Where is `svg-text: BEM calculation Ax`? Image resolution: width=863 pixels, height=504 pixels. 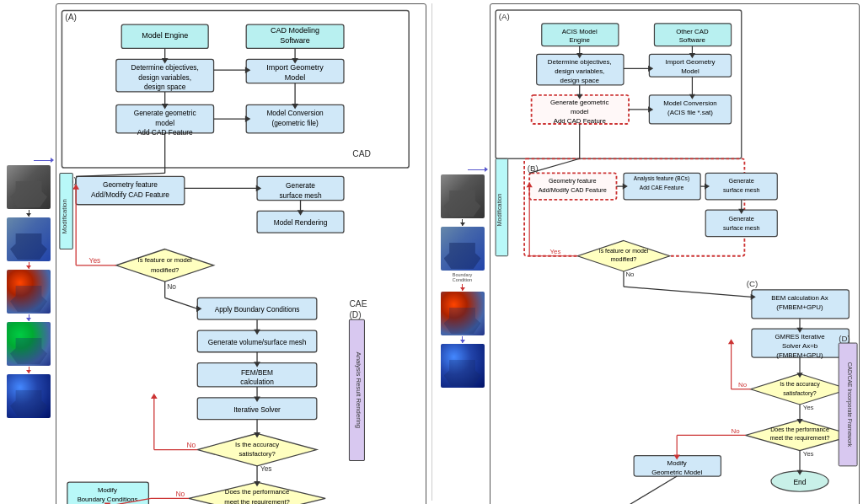 svg-text: BEM calculation Ax is located at coordinates (799, 298).